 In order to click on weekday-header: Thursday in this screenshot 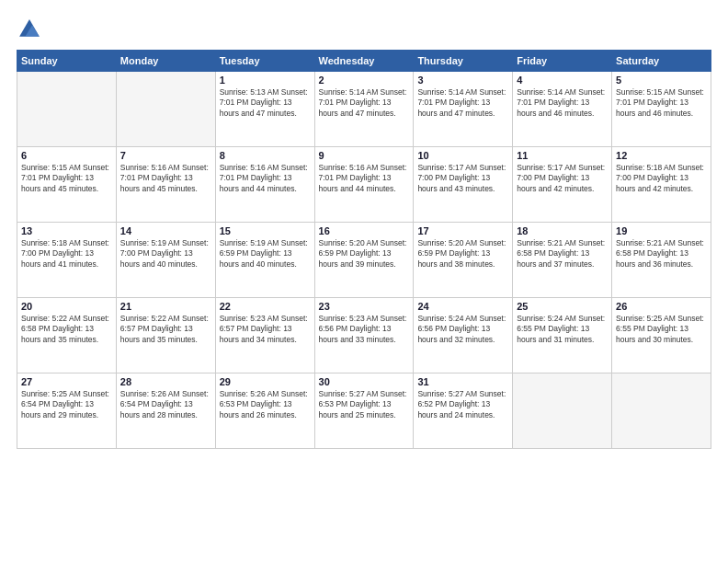, I will do `click(463, 61)`.